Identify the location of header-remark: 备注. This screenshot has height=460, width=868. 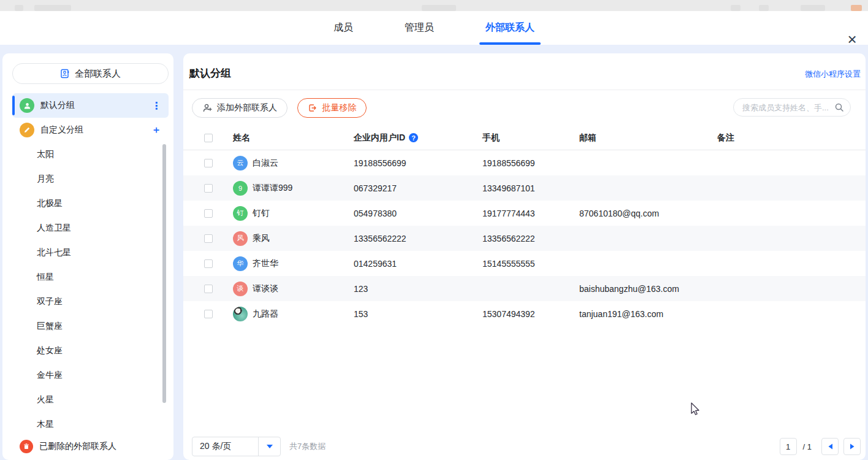
(791, 138).